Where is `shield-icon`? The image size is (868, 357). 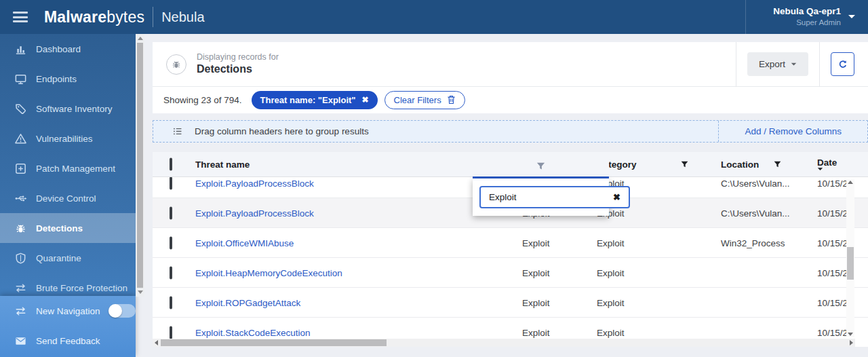
shield-icon is located at coordinates (21, 258).